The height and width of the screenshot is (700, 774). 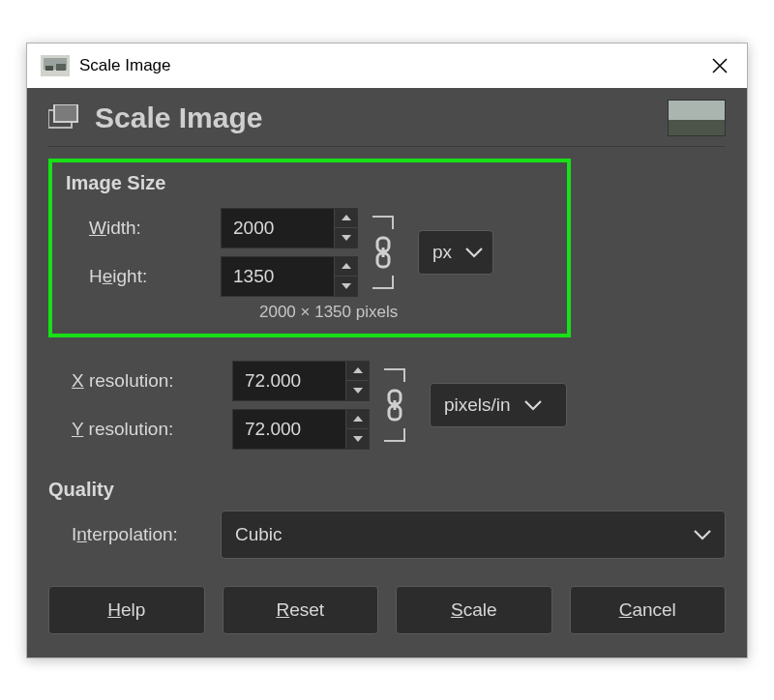 I want to click on x-resolution-input: 72.000, so click(x=301, y=381).